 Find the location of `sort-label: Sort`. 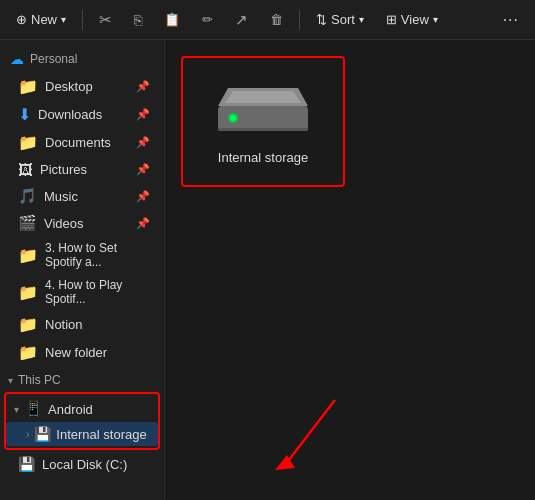

sort-label: Sort is located at coordinates (343, 20).